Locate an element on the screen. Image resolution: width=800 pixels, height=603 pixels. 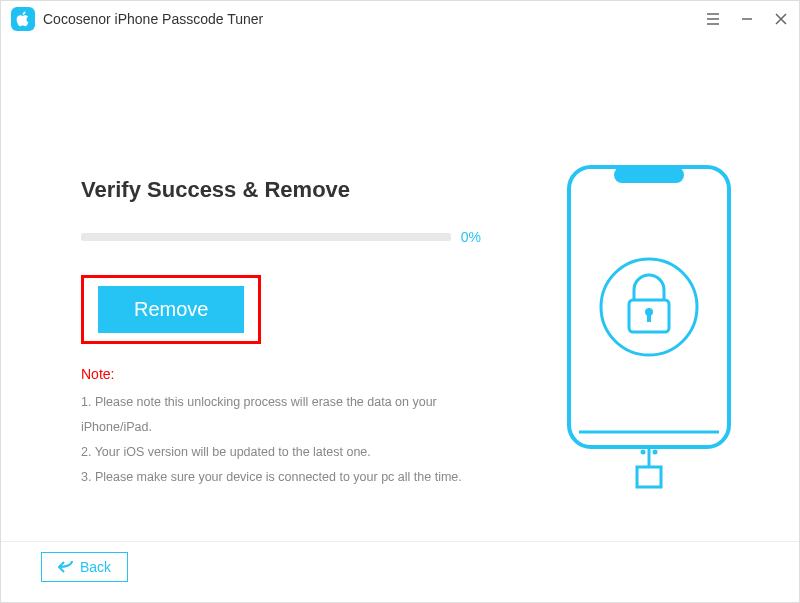
menu-icon is located at coordinates (713, 19).